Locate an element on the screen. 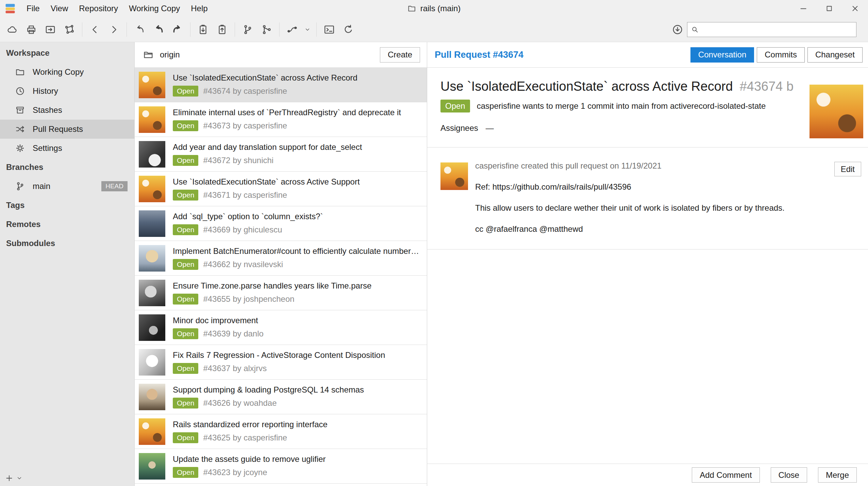  search-input is located at coordinates (777, 30).